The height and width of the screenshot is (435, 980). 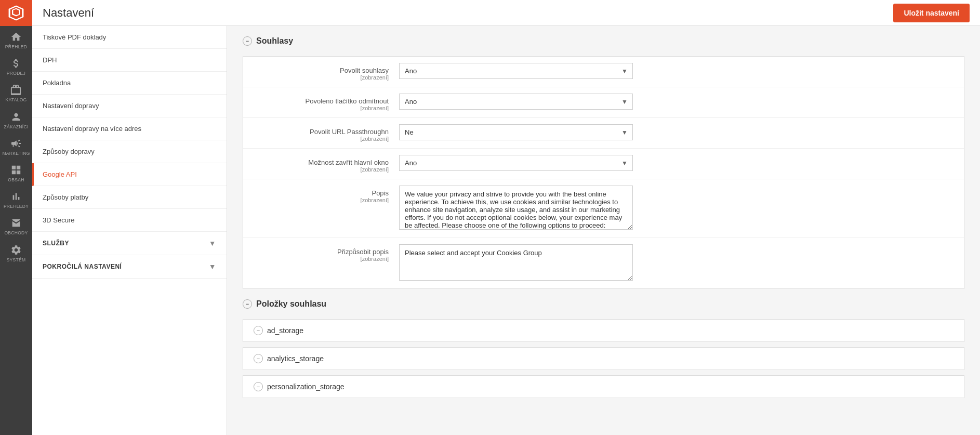 I want to click on nav-item-nastaveni-dopravy: Nastavení dopravy, so click(x=129, y=106).